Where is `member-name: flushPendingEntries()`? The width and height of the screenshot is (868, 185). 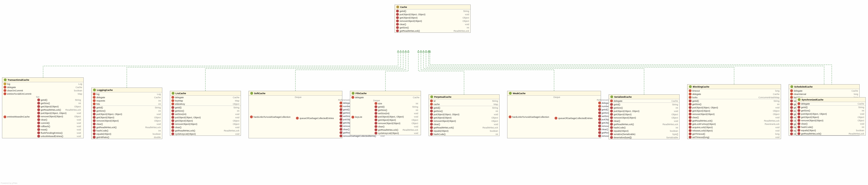
member-name: flushPendingEntries() is located at coordinates (57, 133).